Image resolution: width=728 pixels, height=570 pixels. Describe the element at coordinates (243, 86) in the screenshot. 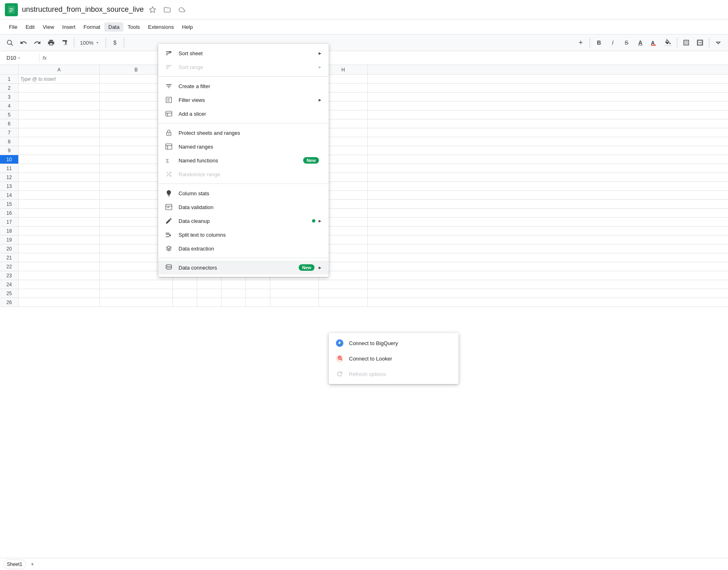

I see `create-filter-item: Create a filter` at that location.